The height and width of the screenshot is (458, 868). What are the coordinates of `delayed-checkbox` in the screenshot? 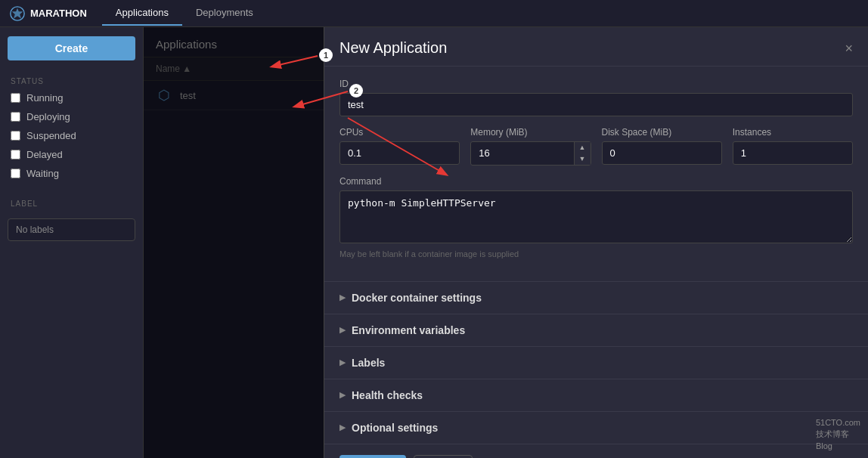 It's located at (15, 154).